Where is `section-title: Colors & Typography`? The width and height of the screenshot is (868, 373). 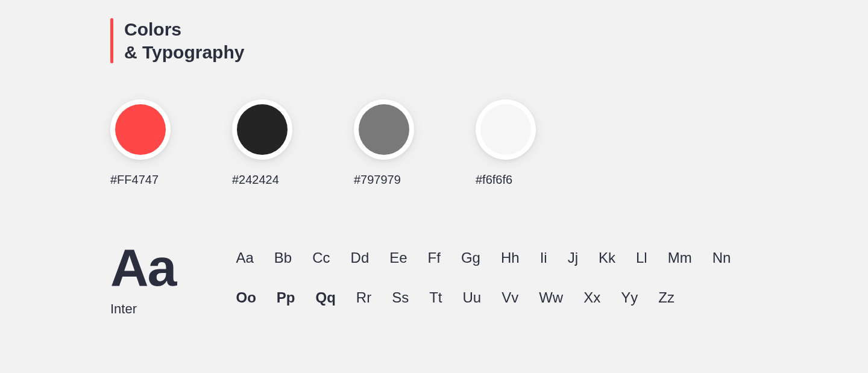
section-title: Colors & Typography is located at coordinates (184, 41).